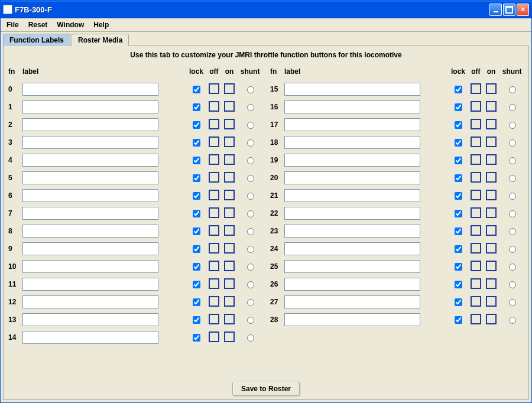 The width and height of the screenshot is (532, 403). I want to click on menu-window: Window, so click(70, 25).